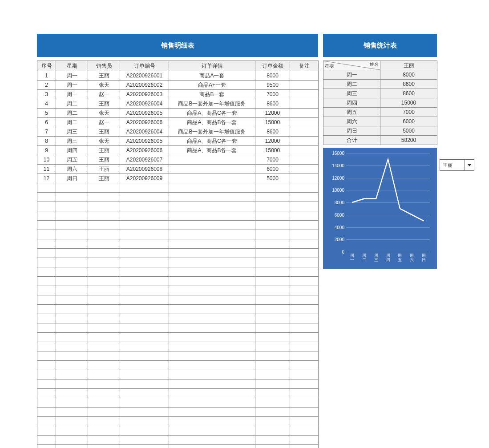 The width and height of the screenshot is (489, 448). What do you see at coordinates (178, 113) in the screenshot?
I see `table-row: 5周二张天A20200926005商品A、商品C各一套12000` at bounding box center [178, 113].